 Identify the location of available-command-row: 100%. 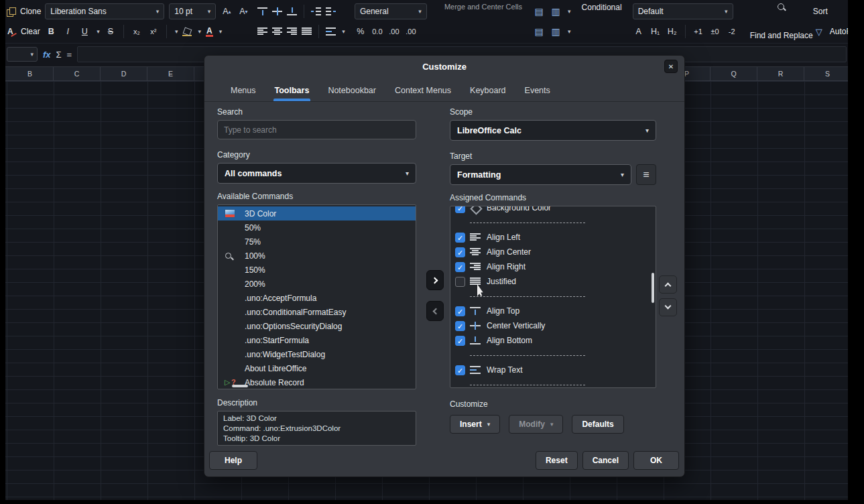
(316, 256).